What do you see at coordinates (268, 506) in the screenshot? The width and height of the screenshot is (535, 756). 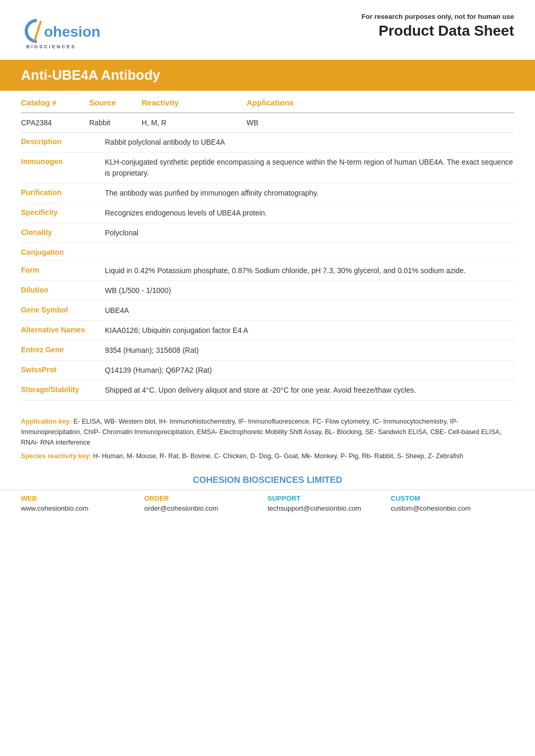 I see `footer-links: WEB www.cohesionbio.com ORDER order@cohe…` at bounding box center [268, 506].